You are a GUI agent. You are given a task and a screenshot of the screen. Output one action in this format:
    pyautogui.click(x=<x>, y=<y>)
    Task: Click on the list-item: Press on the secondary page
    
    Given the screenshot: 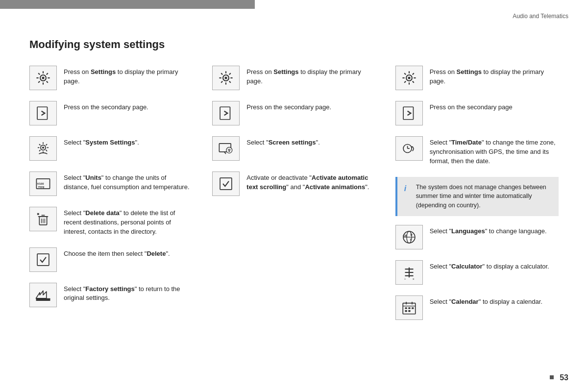 What is the action you would take?
    pyautogui.click(x=477, y=113)
    